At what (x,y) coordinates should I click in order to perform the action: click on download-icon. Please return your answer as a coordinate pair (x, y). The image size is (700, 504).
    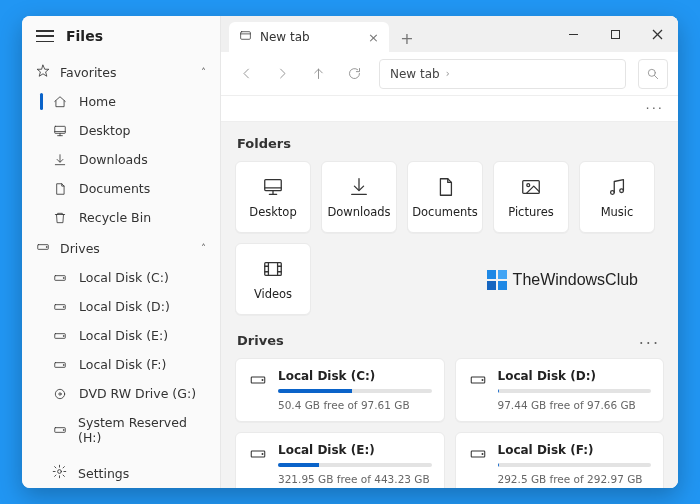
    Looking at the image, I should click on (359, 187).